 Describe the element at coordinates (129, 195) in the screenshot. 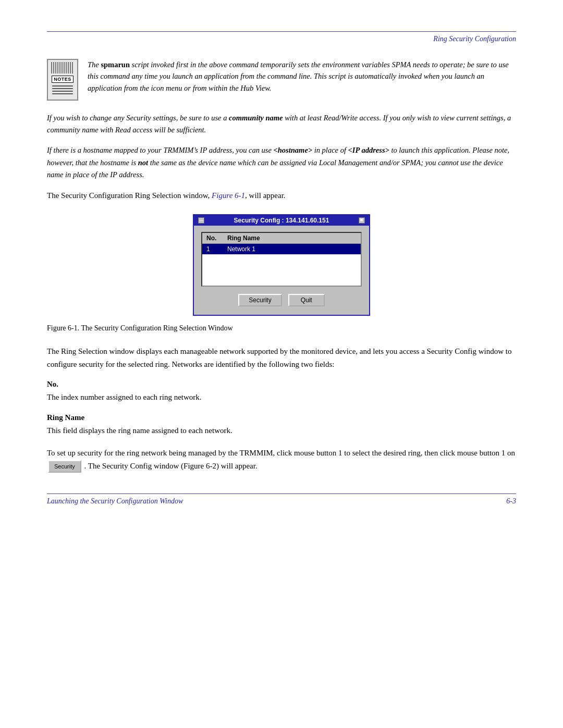

I see `p3-prefix: The Security Configuration Ring Selectio…` at that location.